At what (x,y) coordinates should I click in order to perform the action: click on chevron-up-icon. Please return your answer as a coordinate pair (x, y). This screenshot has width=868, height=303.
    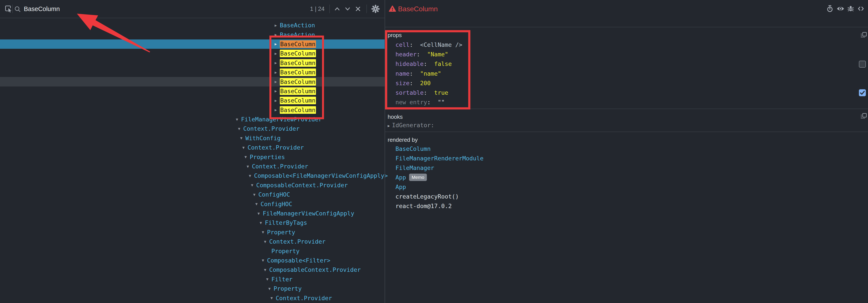
    Looking at the image, I should click on (337, 9).